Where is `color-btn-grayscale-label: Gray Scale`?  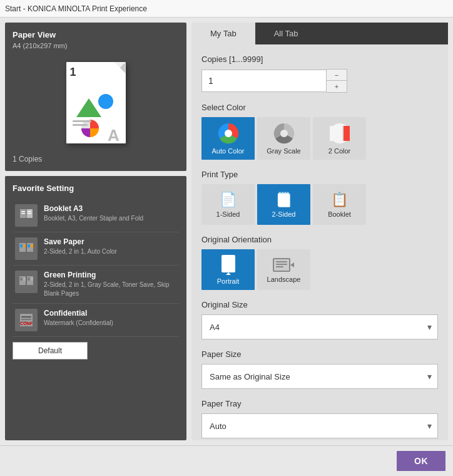
color-btn-grayscale-label: Gray Scale is located at coordinates (283, 151).